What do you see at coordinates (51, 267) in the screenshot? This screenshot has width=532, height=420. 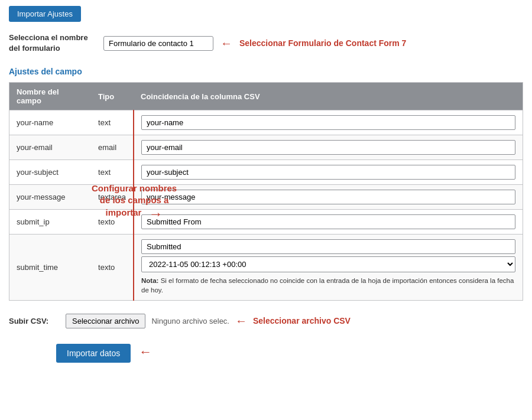 I see `field-name-cell-submit-time: submit_time` at bounding box center [51, 267].